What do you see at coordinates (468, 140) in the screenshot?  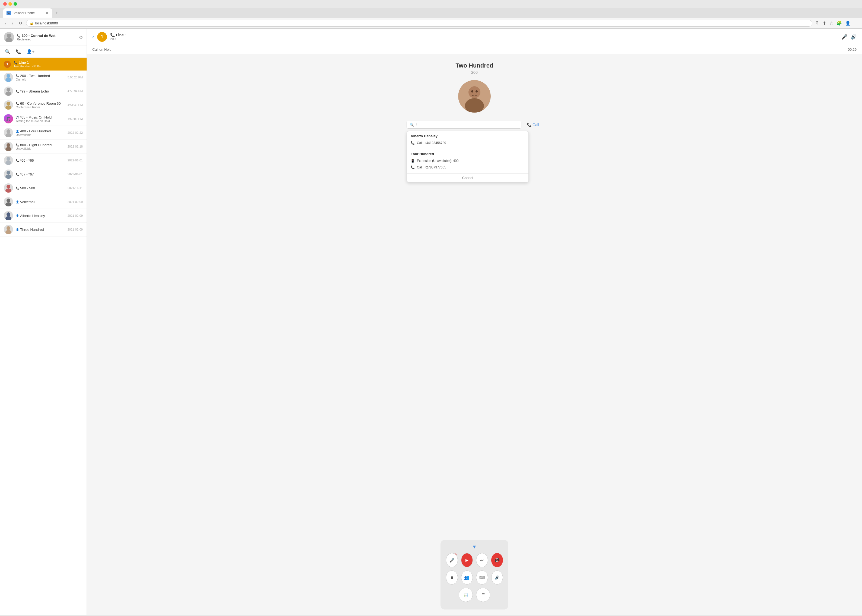 I see `dropdown-section-alberto: Alberto Hensley 📞 Call: +44123456789` at bounding box center [468, 140].